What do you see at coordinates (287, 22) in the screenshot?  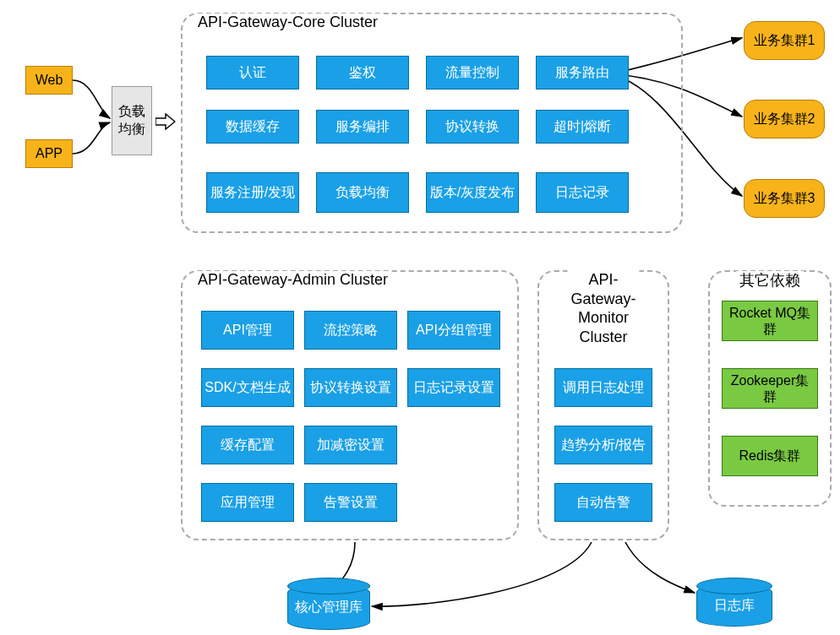 I see `core-cluster-title: API-Gateway-Core Cluster` at bounding box center [287, 22].